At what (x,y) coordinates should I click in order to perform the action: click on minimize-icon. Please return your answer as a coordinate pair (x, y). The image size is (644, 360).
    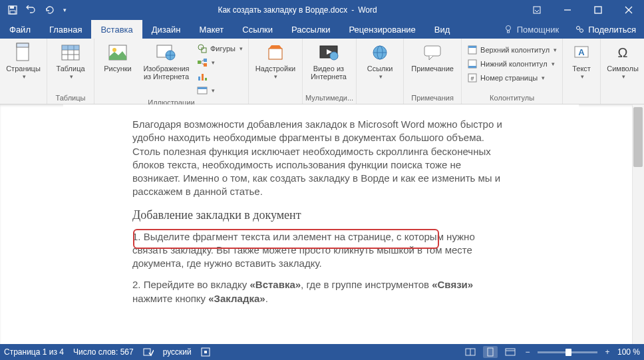
    Looking at the image, I should click on (567, 10).